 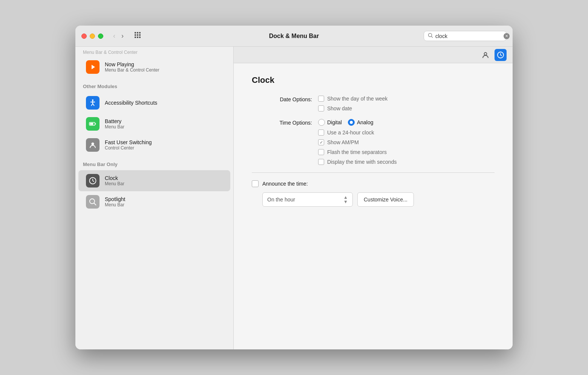 What do you see at coordinates (281, 200) in the screenshot?
I see `on-the-hour-label: On the hour` at bounding box center [281, 200].